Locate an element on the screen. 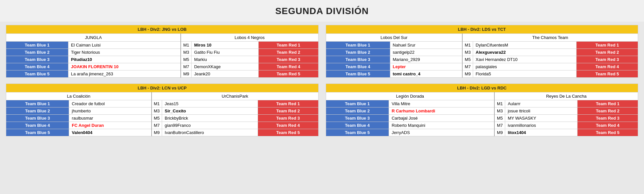  slot-2-3: M7 is located at coordinates (157, 126).